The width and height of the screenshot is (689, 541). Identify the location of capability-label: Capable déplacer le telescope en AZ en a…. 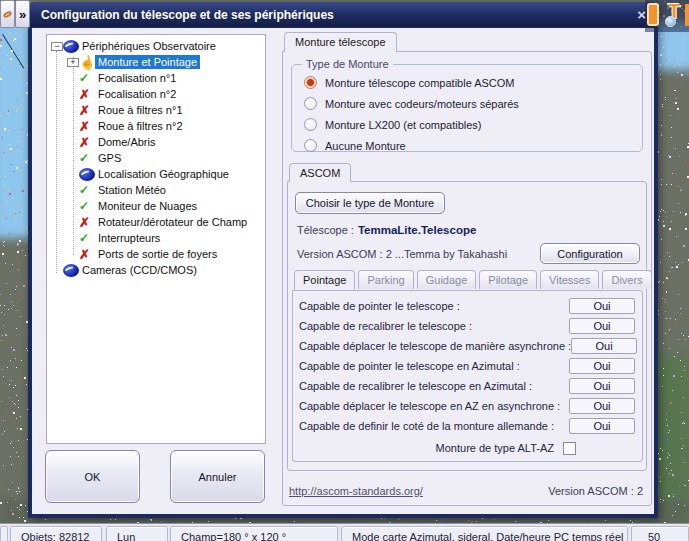
(430, 406).